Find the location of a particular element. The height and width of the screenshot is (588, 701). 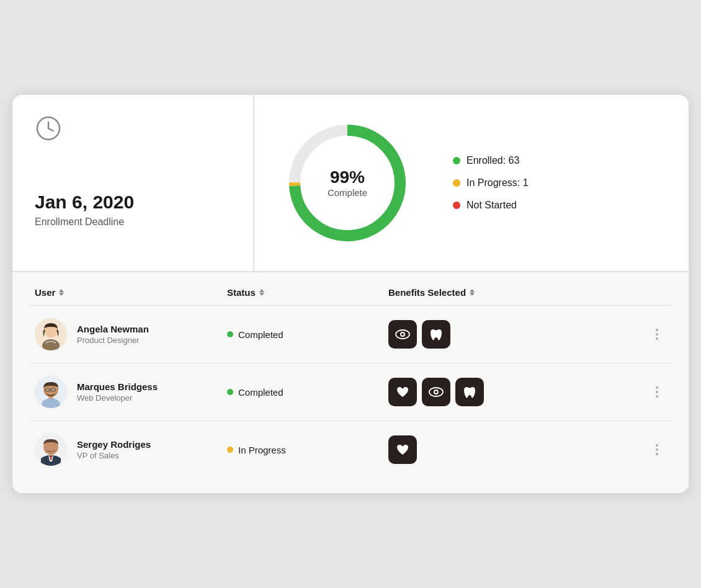

avatar-marques is located at coordinates (51, 392).